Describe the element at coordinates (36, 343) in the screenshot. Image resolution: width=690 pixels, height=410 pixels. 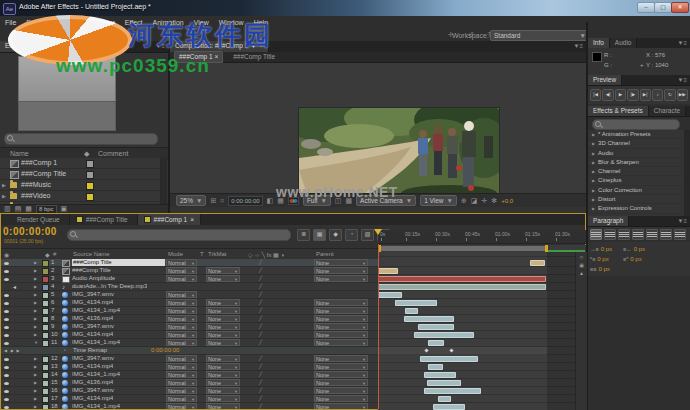
I see `expand-arrow-icon: ▼` at that location.